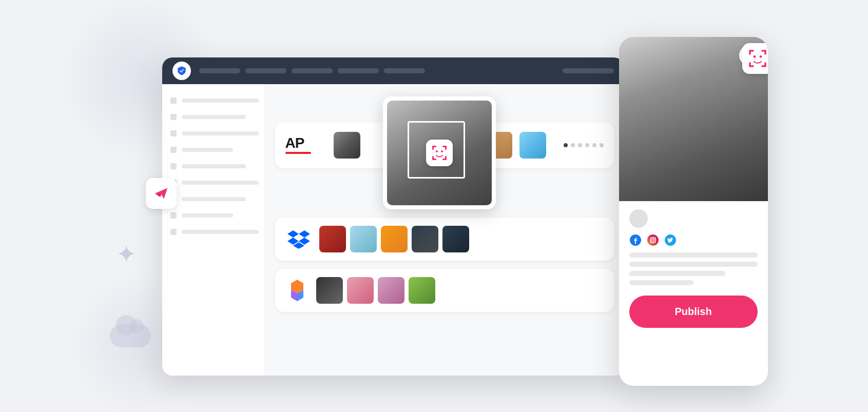 The image size is (868, 412). Describe the element at coordinates (299, 239) in the screenshot. I see `dropbox-logo` at that location.